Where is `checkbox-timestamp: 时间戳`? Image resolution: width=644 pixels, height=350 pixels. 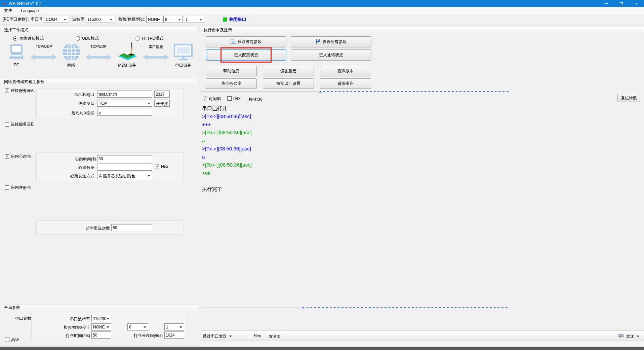 checkbox-timestamp: 时间戳 is located at coordinates (212, 99).